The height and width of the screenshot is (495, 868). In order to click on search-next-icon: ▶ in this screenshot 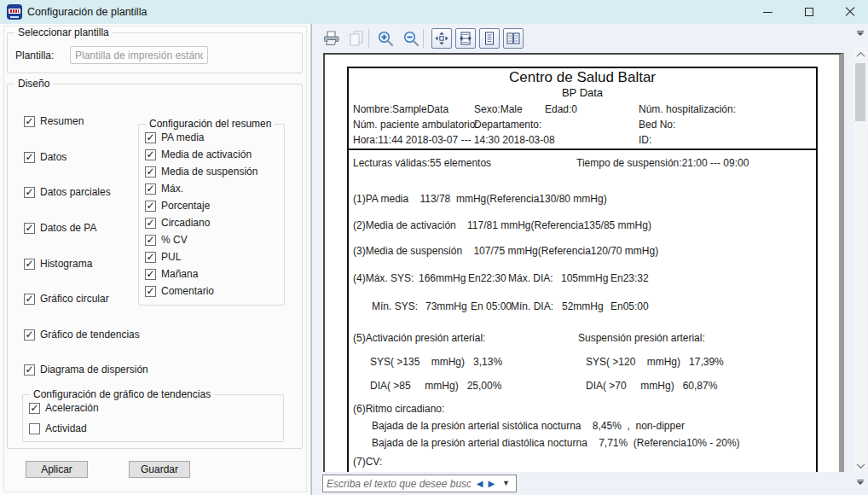, I will do `click(491, 483)`.